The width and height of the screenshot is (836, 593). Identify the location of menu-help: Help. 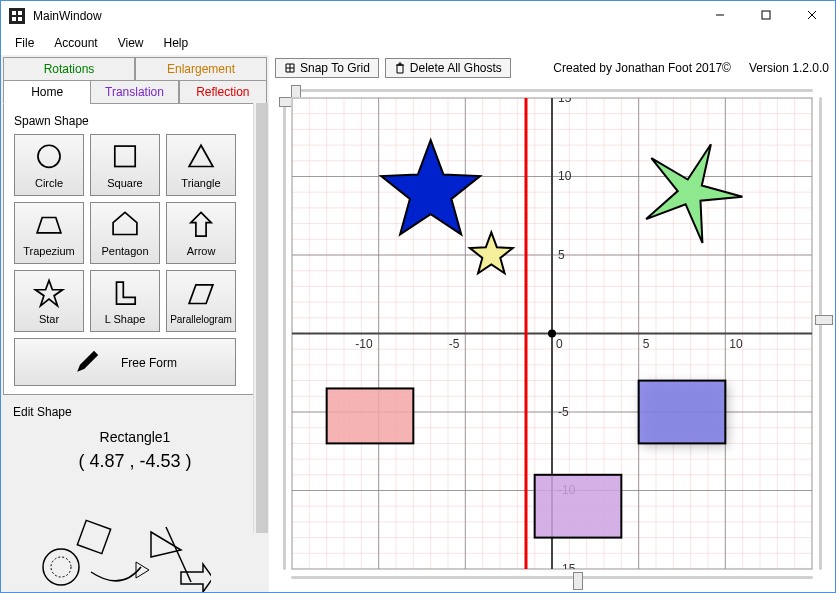
(176, 43).